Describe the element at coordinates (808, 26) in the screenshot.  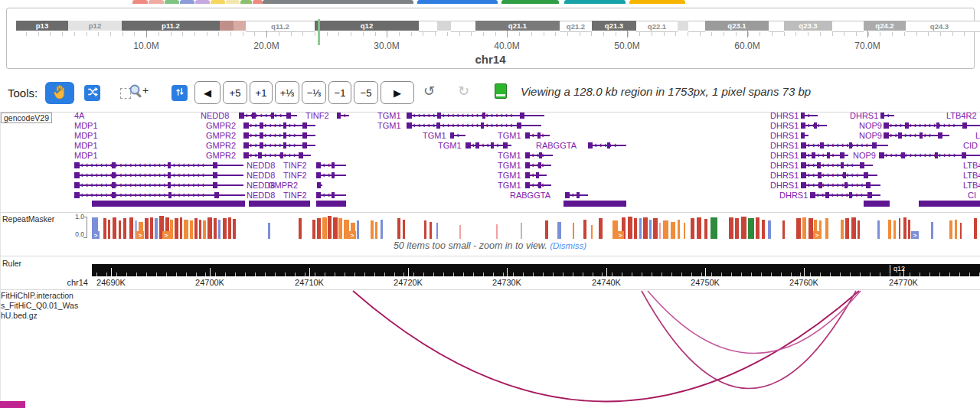
I see `cytoband-q23.3: q23.3` at that location.